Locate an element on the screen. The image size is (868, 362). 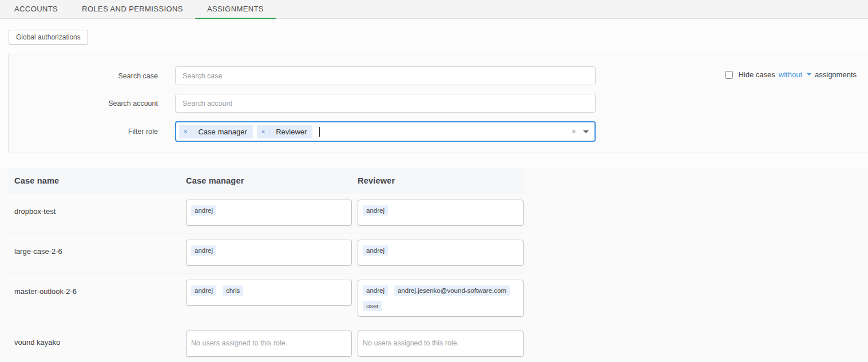
tab-assignments: ASSIGNMENTS is located at coordinates (236, 9).